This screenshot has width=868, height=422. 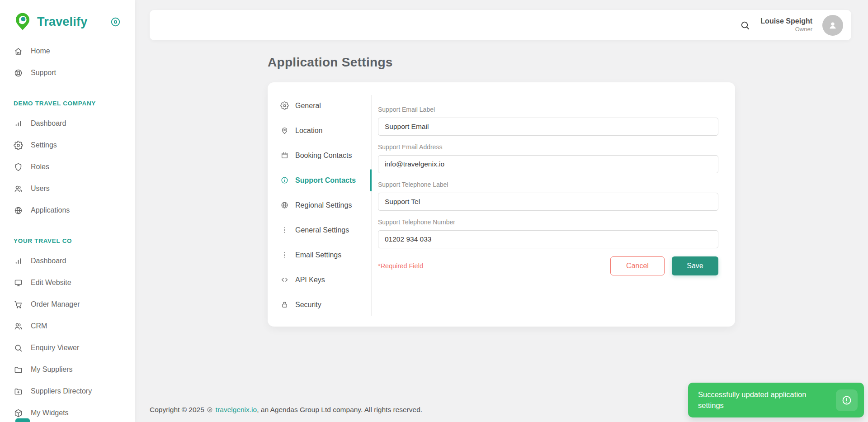 What do you see at coordinates (67, 51) in the screenshot?
I see `sidebar-item-home: Home` at bounding box center [67, 51].